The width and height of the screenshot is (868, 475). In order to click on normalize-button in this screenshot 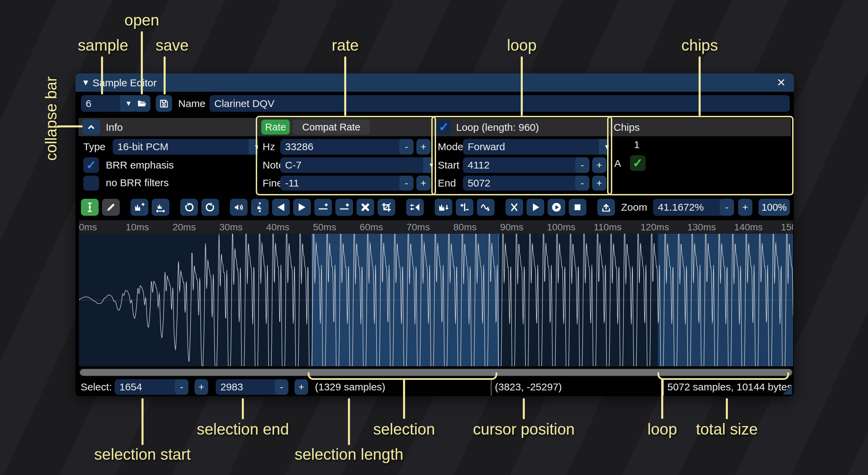, I will do `click(260, 207)`.